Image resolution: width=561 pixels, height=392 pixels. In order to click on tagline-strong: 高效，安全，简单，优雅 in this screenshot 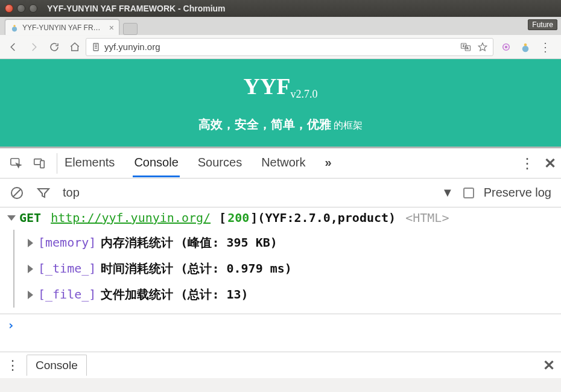, I will do `click(265, 124)`.